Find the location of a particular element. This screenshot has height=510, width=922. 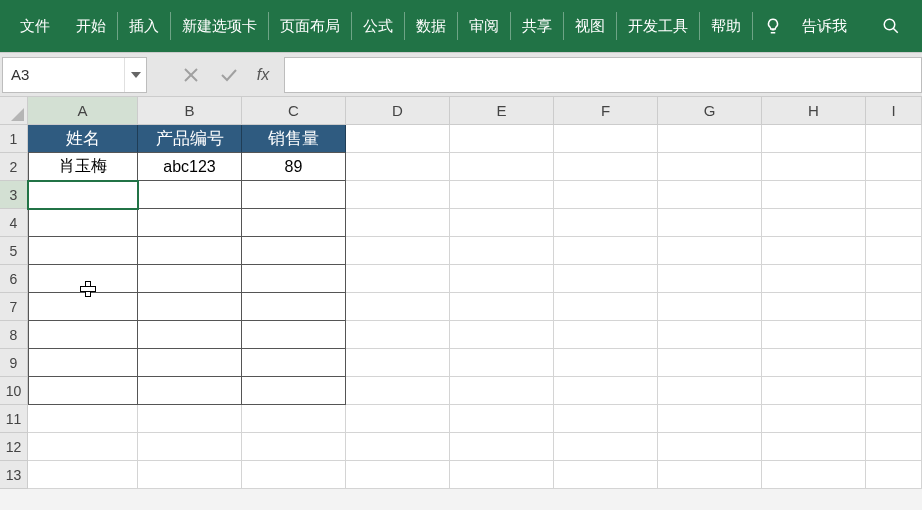

cell-I4 is located at coordinates (894, 223).